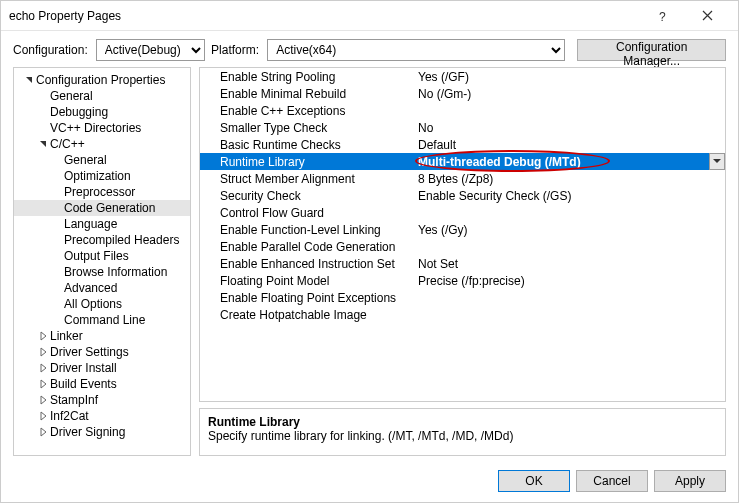 The image size is (739, 503). I want to click on grid-label: Enable Enhanced Instruction Set, so click(319, 264).